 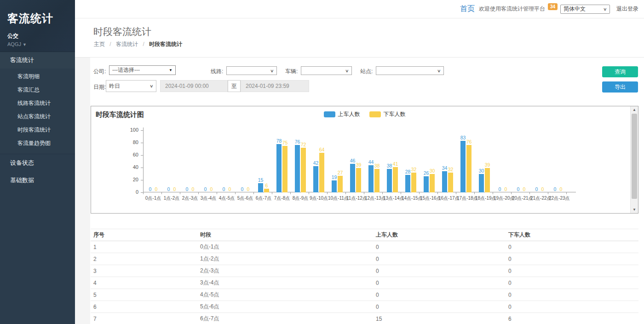 What do you see at coordinates (190, 198) in the screenshot?
I see `x-axis-category-label: 2点-3点` at bounding box center [190, 198].